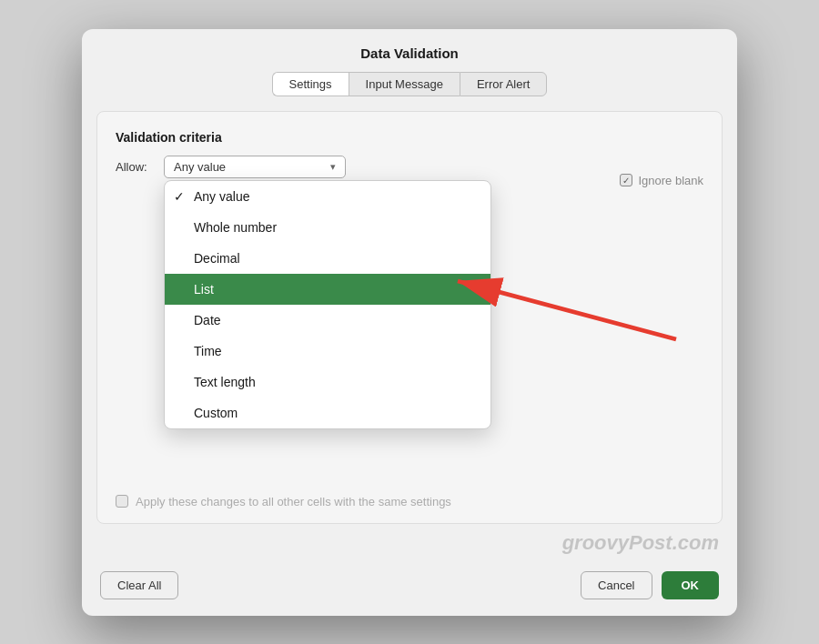 Image resolution: width=819 pixels, height=644 pixels. I want to click on cancel-button: Cancel, so click(616, 586).